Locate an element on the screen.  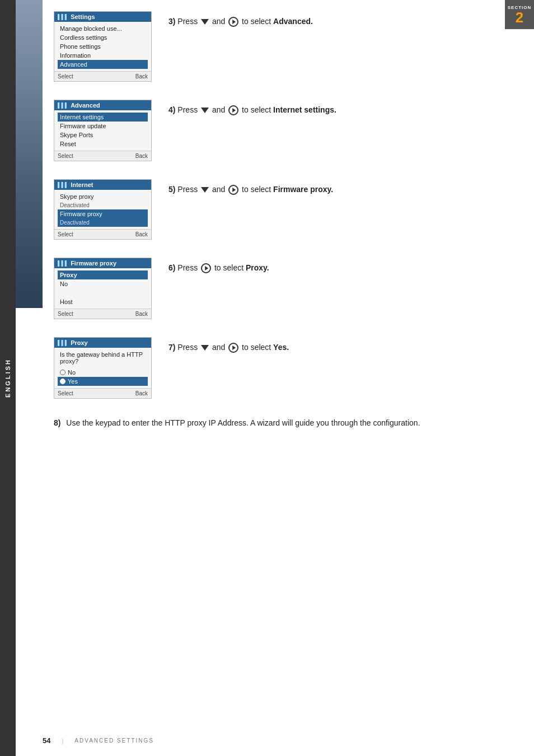
step-action-word: Proxy. is located at coordinates (257, 268).